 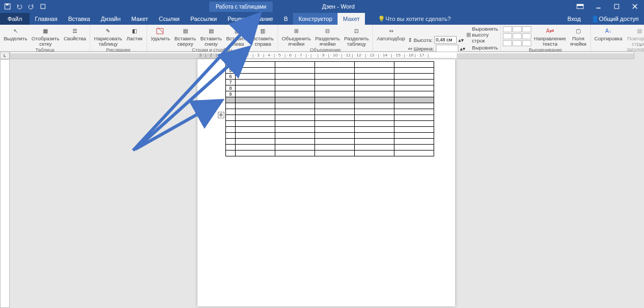 I want to click on tab-insert: Вставка, so click(x=79, y=19).